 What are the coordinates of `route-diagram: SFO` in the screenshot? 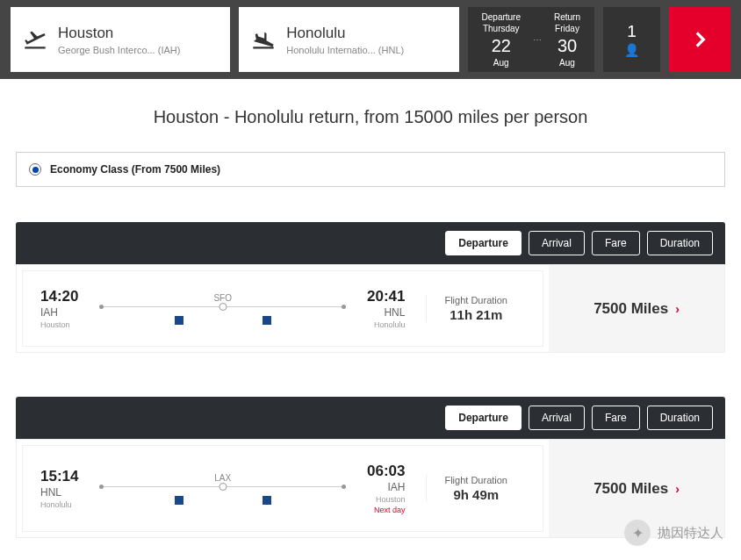 It's located at (222, 309).